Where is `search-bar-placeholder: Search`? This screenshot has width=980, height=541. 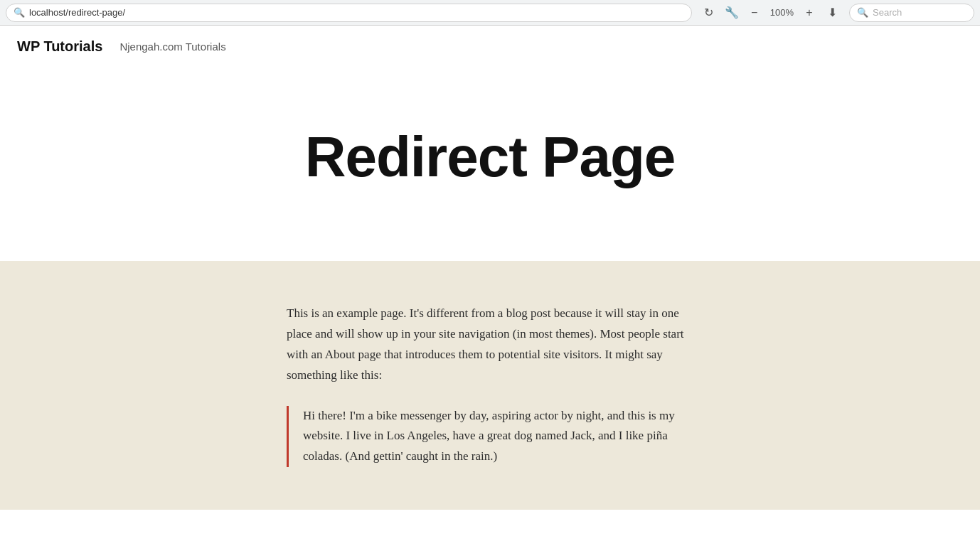
search-bar-placeholder: Search is located at coordinates (888, 13).